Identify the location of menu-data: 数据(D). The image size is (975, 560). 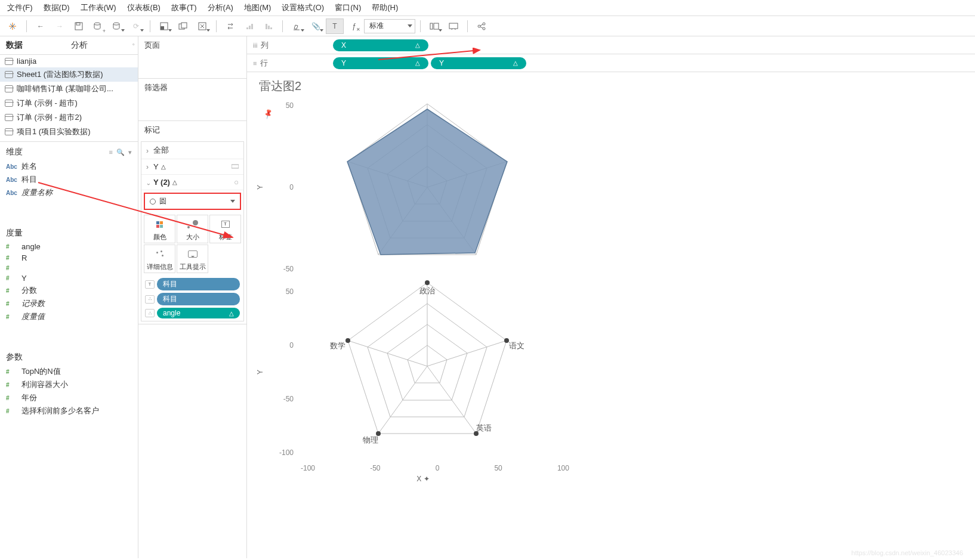
(57, 8).